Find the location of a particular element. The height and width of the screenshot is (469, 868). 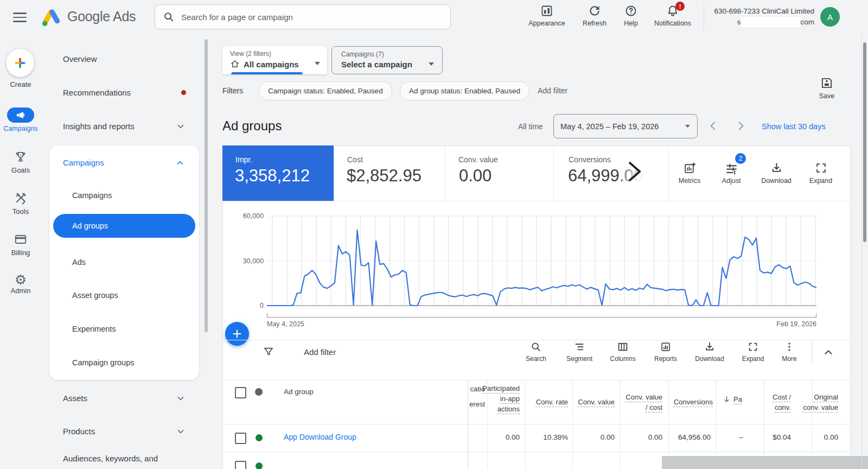

toolbar-reports-button: Reports is located at coordinates (666, 352).